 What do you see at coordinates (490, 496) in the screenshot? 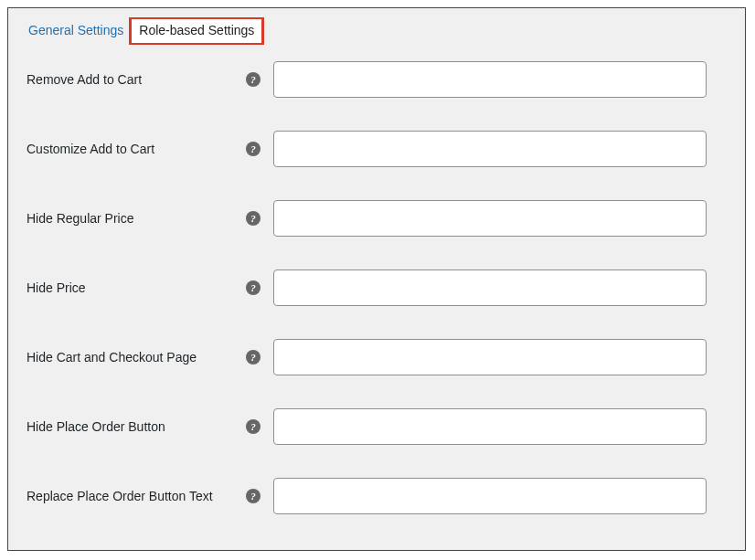
I see `replace-place-order-text-input` at bounding box center [490, 496].